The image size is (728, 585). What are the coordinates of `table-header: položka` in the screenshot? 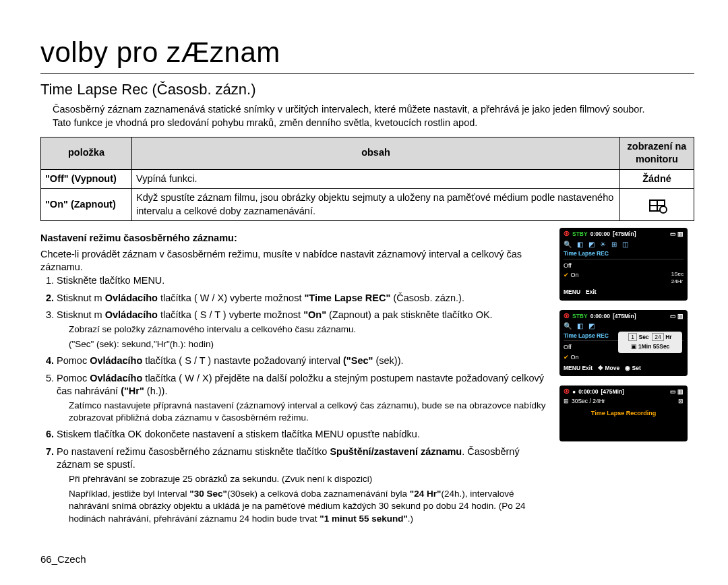 It's located at (86, 153).